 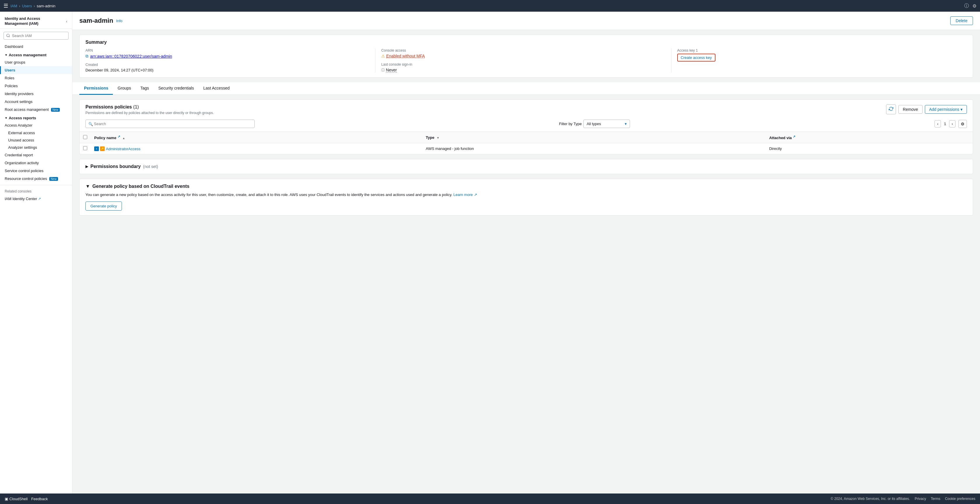 What do you see at coordinates (36, 36) in the screenshot?
I see `search-input` at bounding box center [36, 36].